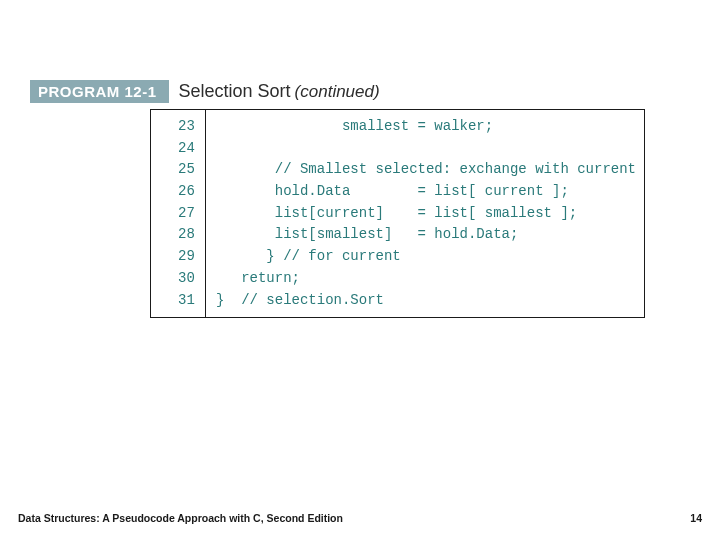  I want to click on footer: Data Structures: A Pseudocode Approach w…, so click(360, 518).